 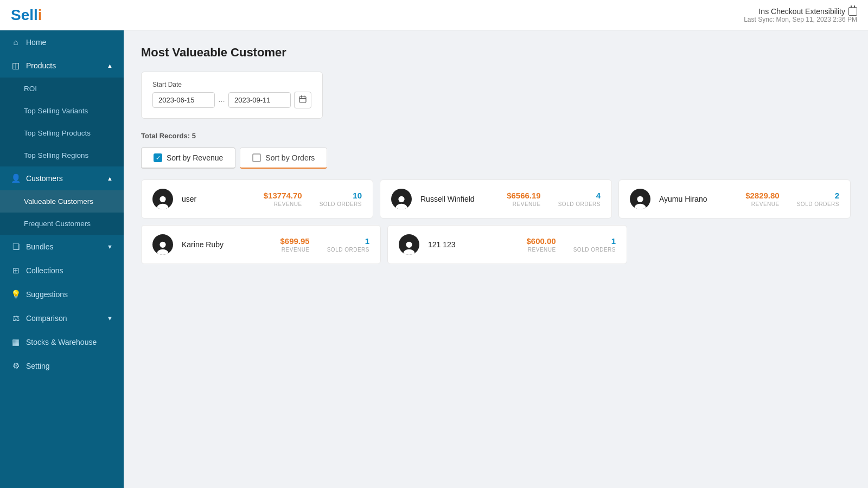 What do you see at coordinates (62, 111) in the screenshot?
I see `sidebar-item-top-variants: Top Selling Variants` at bounding box center [62, 111].